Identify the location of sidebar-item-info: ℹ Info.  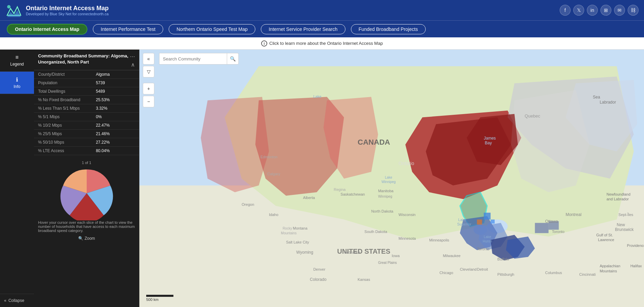
(17, 83).